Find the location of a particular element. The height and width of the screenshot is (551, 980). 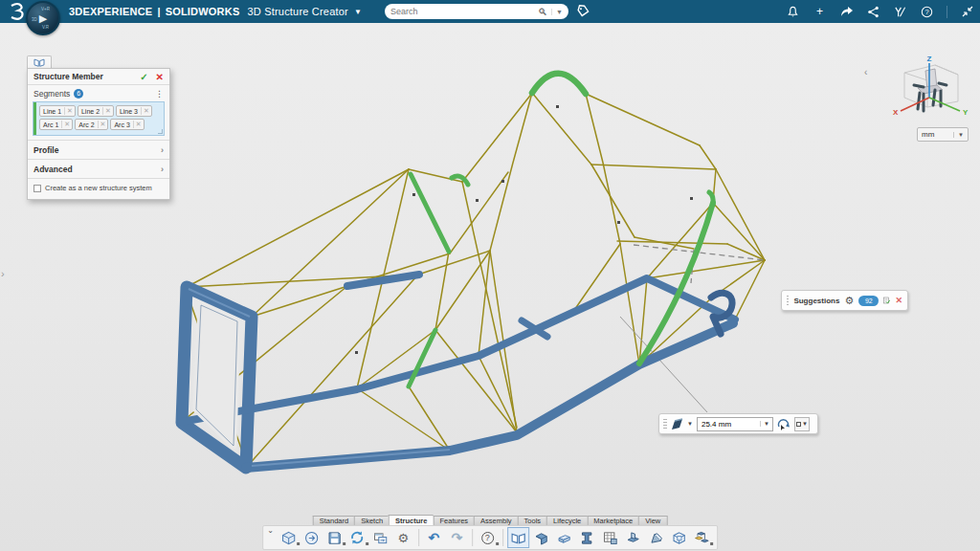

app-switcher-chevron-icon: ▼ is located at coordinates (358, 11).